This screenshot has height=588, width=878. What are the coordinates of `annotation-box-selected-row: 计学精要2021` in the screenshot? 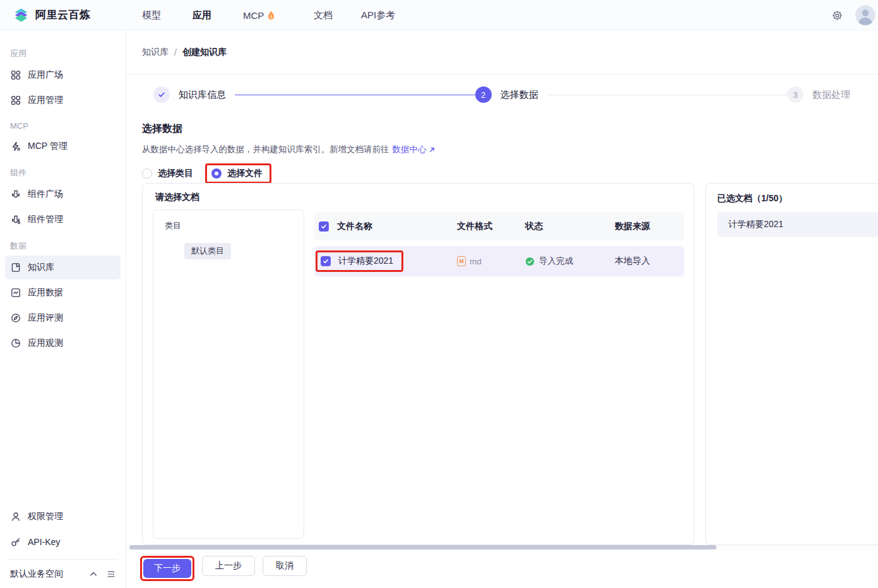 It's located at (360, 261).